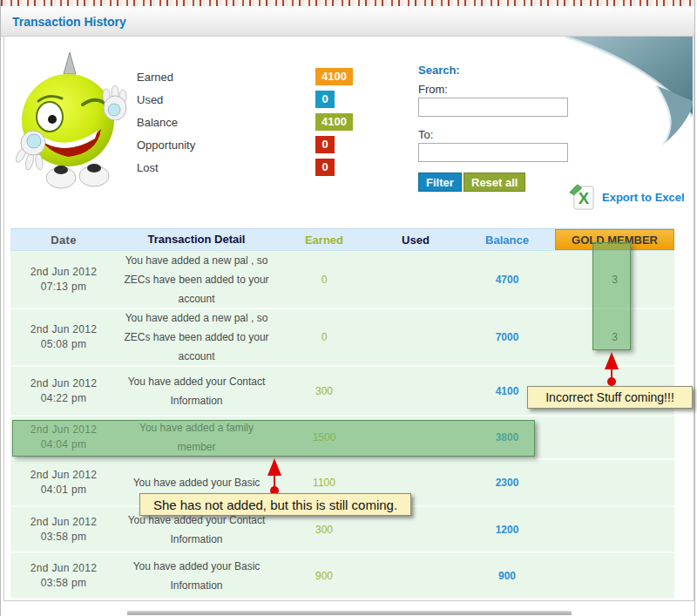  What do you see at coordinates (64, 337) in the screenshot?
I see `cell-date: 2nd Jun 201205:08 pm` at bounding box center [64, 337].